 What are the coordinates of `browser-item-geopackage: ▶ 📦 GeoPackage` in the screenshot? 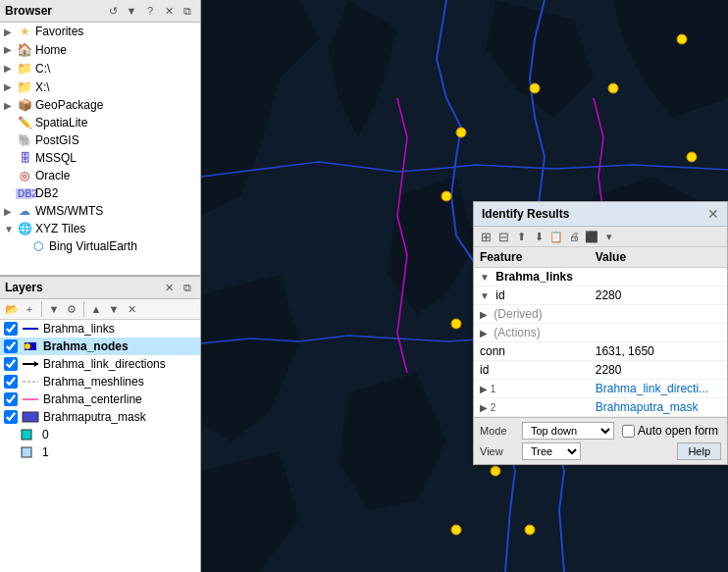 It's located at (100, 105).